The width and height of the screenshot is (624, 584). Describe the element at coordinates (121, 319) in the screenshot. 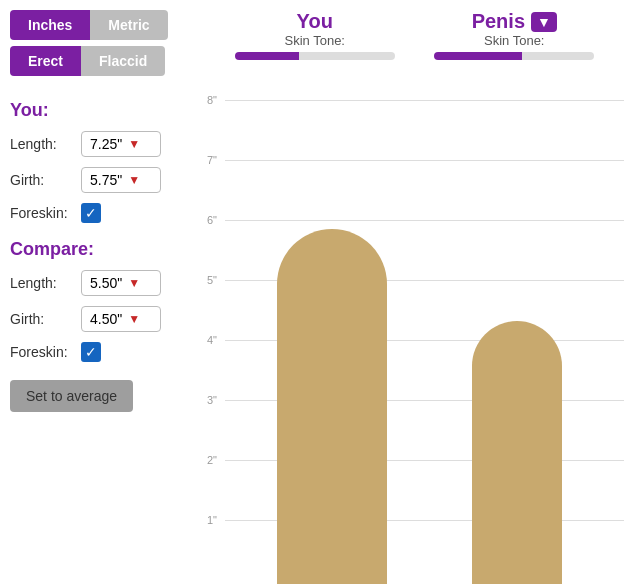

I see `compare-girth-select: 4.50" ▼` at that location.